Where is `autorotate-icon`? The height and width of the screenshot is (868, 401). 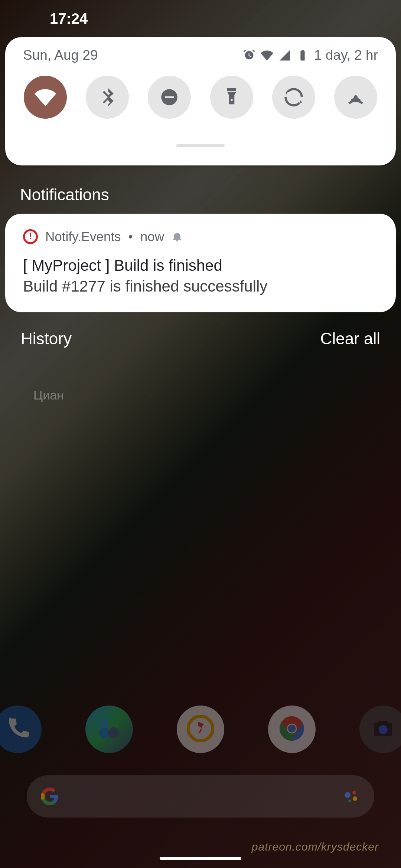
autorotate-icon is located at coordinates (294, 97).